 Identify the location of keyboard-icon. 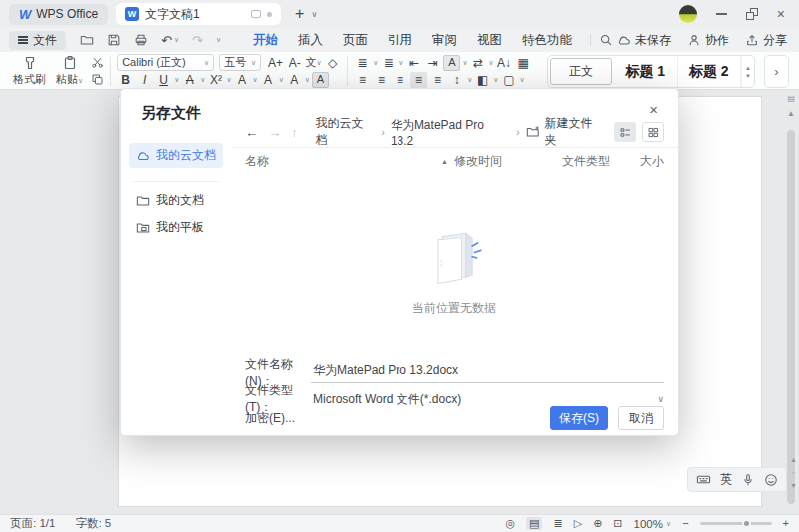
(703, 479).